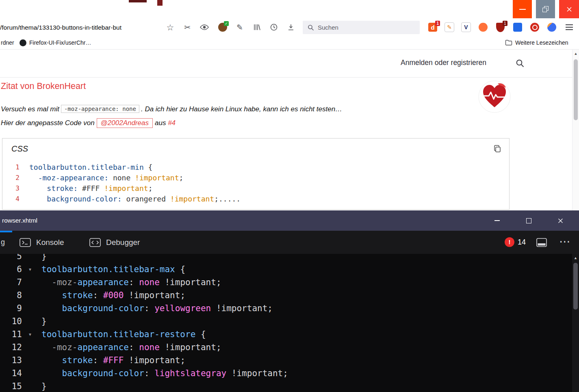  I want to click on devtools-menu-button: ⋯, so click(565, 242).